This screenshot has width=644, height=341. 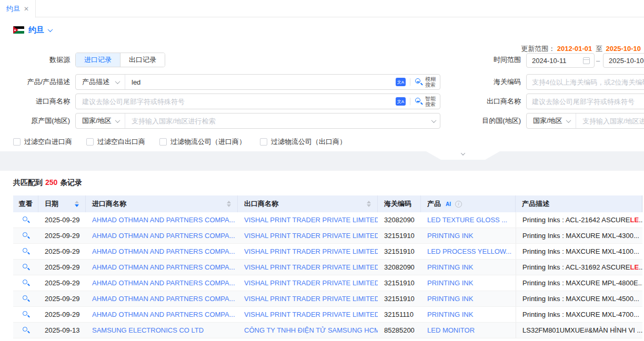 I want to click on chevron-down-icon, so click(x=434, y=120).